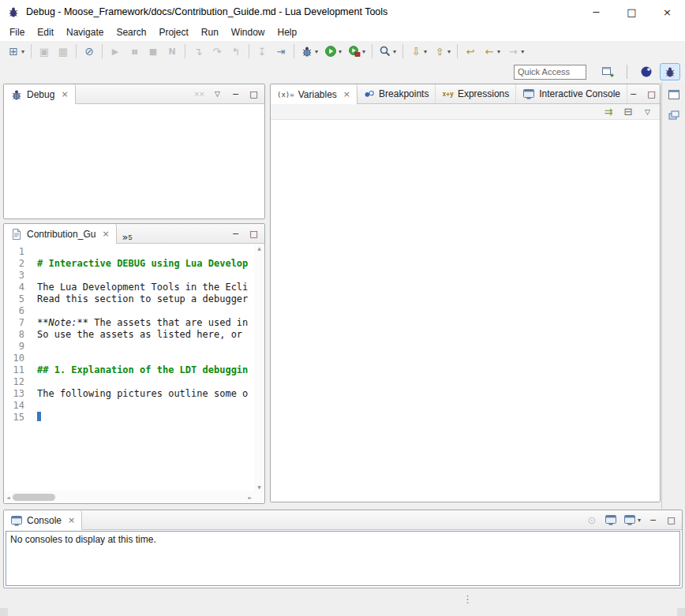 The width and height of the screenshot is (685, 616). I want to click on tab-variables: (x)=Variables×, so click(314, 95).